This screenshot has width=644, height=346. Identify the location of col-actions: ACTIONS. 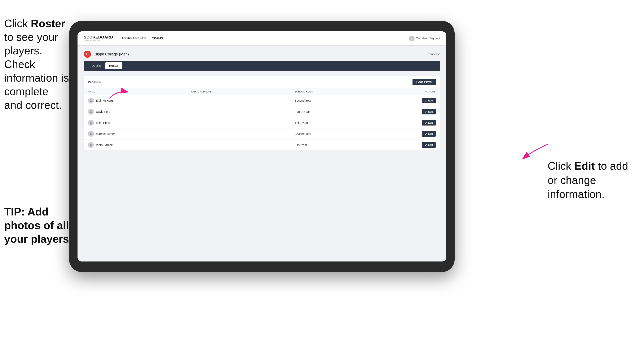
(417, 92).